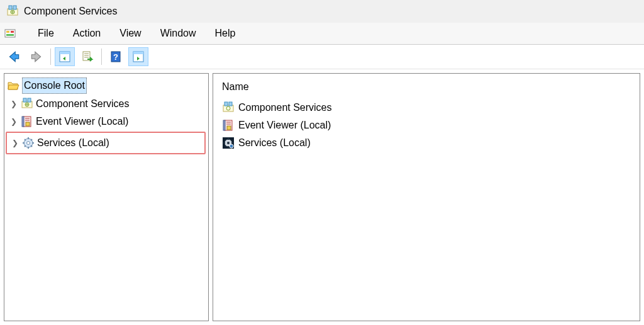  Describe the element at coordinates (106, 86) in the screenshot. I see `tree-root-console: Console Root` at that location.